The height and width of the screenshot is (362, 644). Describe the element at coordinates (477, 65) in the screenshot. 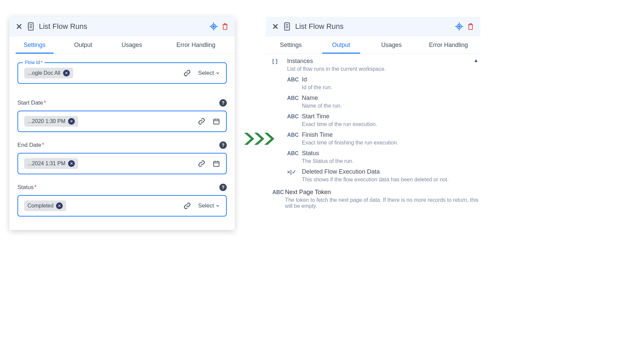

I see `collapse-icon: ▲` at that location.